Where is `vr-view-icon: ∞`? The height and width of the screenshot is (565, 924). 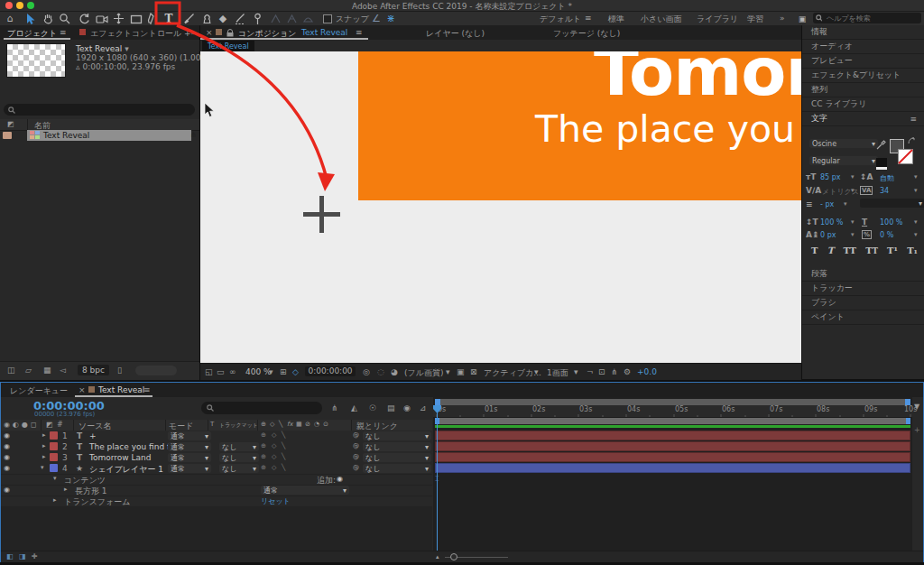
vr-view-icon: ∞ is located at coordinates (233, 372).